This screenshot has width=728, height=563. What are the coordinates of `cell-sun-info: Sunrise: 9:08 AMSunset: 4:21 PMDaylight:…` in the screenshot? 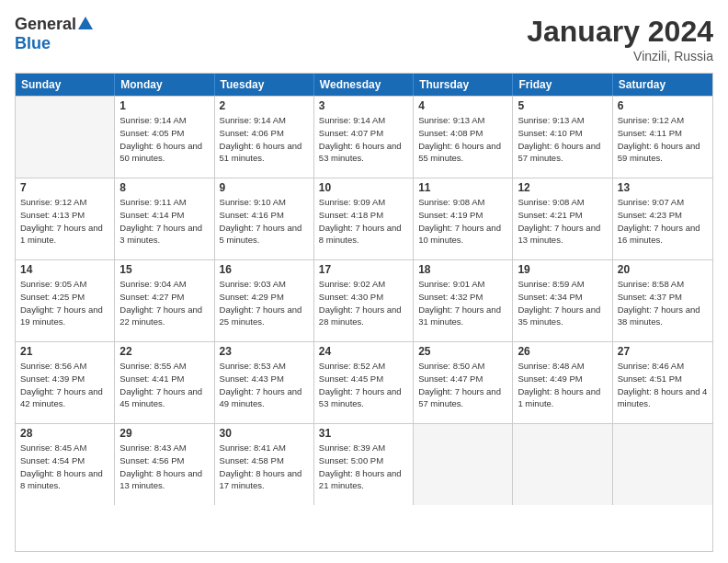 It's located at (563, 221).